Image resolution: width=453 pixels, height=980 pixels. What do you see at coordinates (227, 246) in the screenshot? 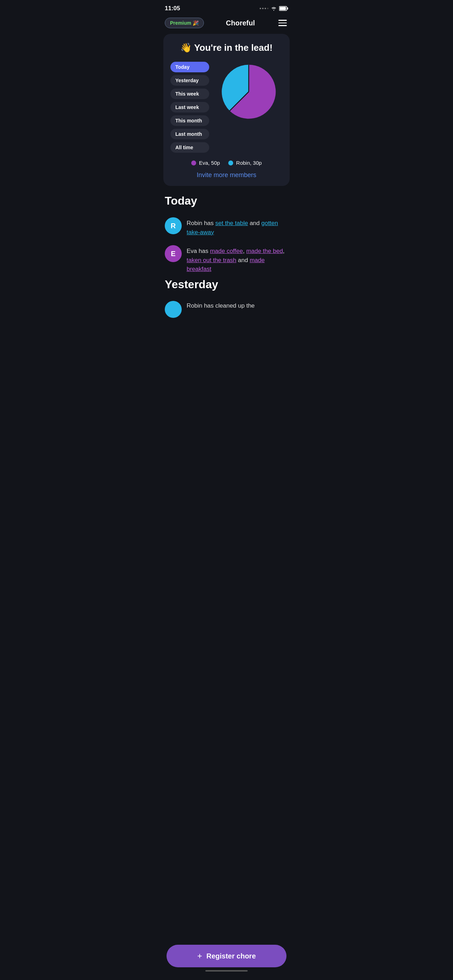
I see `activity-list-today: R Robin has set the table and gotten tak…` at bounding box center [227, 246].